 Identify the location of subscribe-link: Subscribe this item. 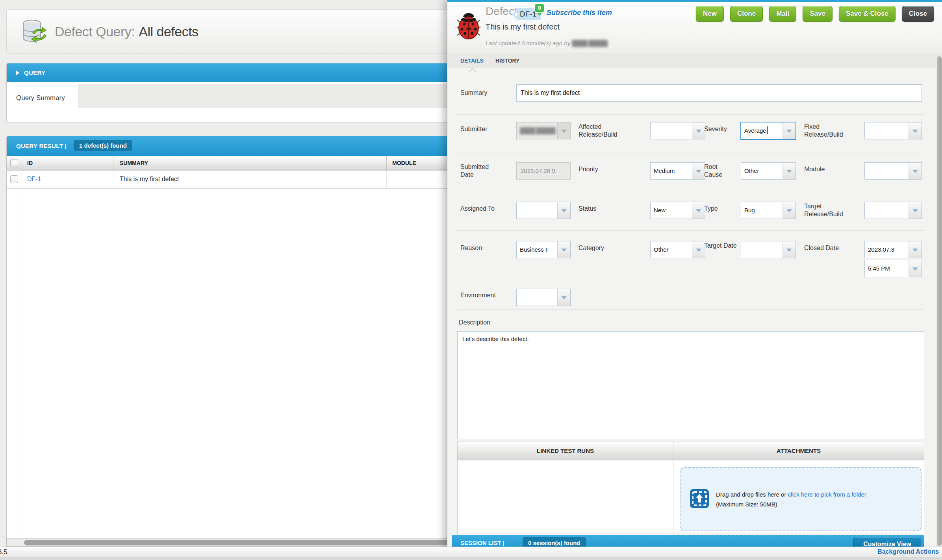
(579, 13).